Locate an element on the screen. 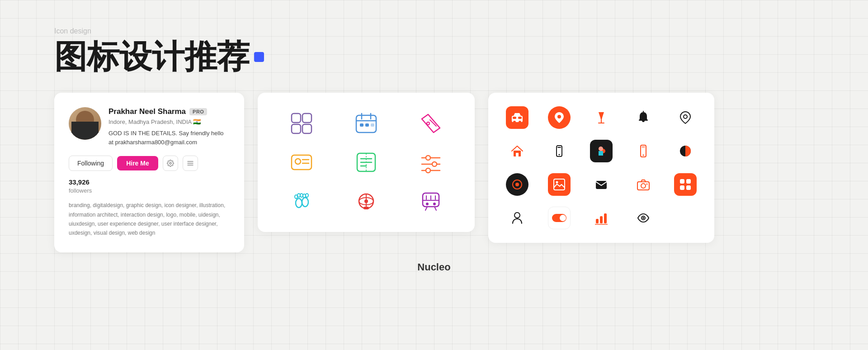 This screenshot has width=868, height=350. person-icon-item is located at coordinates (517, 218).